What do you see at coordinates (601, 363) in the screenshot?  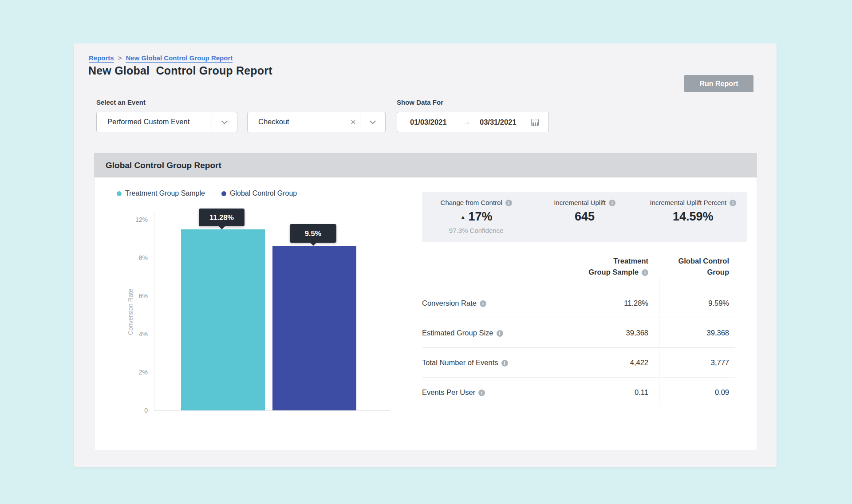 I see `cell-treatment: 4,422` at bounding box center [601, 363].